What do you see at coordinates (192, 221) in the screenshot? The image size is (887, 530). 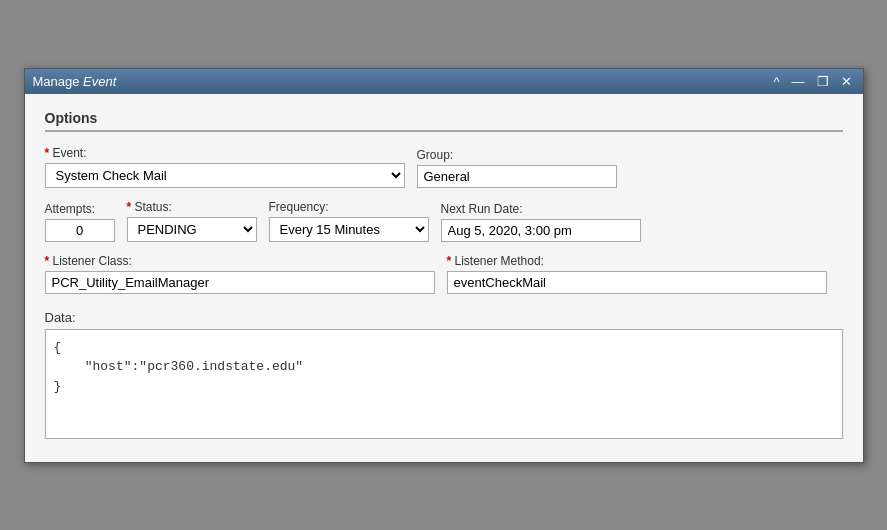 I see `status-field-group: * Status: PENDING ACTIVE INACTIVE` at bounding box center [192, 221].